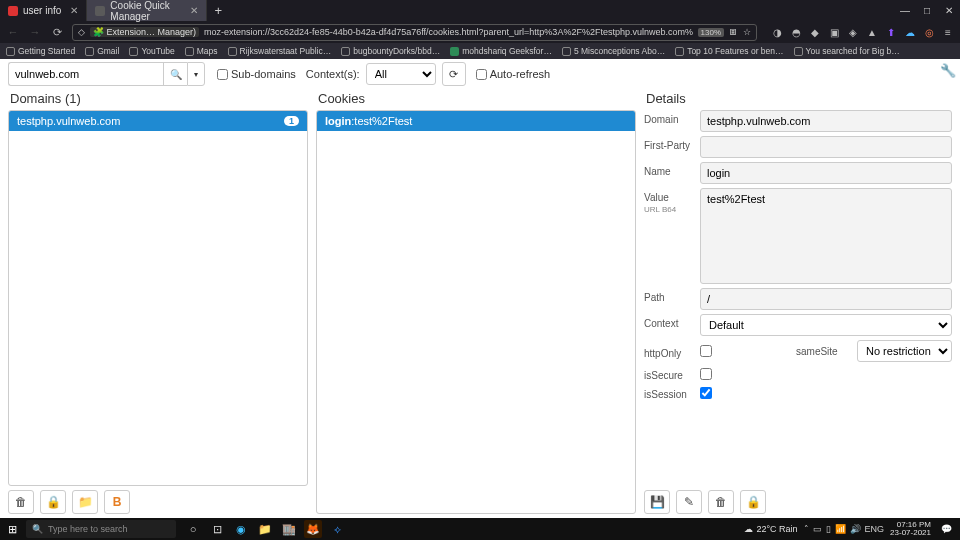 This screenshot has height=540, width=960. What do you see at coordinates (847, 51) in the screenshot?
I see `bookmark-item: You searched for Big b…` at bounding box center [847, 51].